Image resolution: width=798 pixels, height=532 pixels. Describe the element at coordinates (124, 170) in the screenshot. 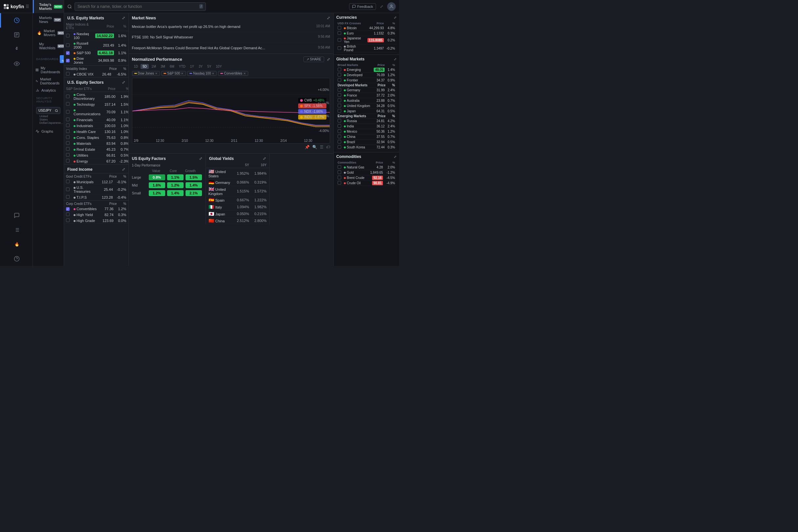

I see `fixed-income-expand-icon: ⤢` at that location.